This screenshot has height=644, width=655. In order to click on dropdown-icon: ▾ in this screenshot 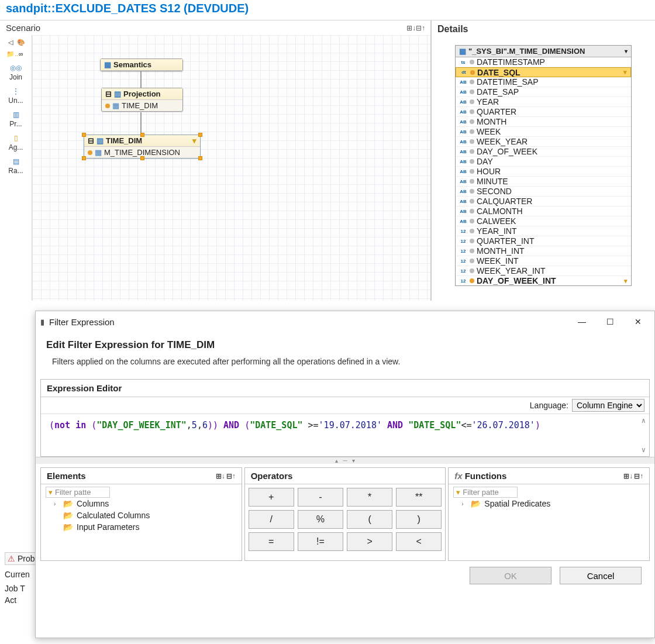, I will do `click(626, 51)`.